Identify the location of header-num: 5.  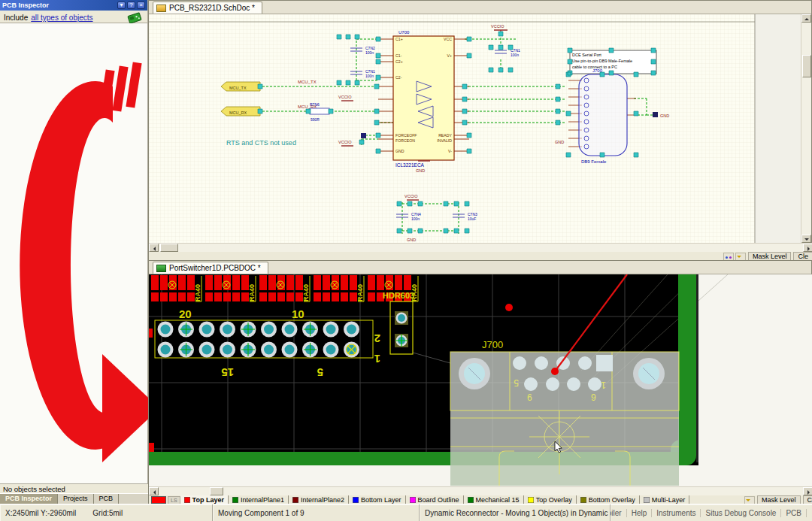
(320, 373).